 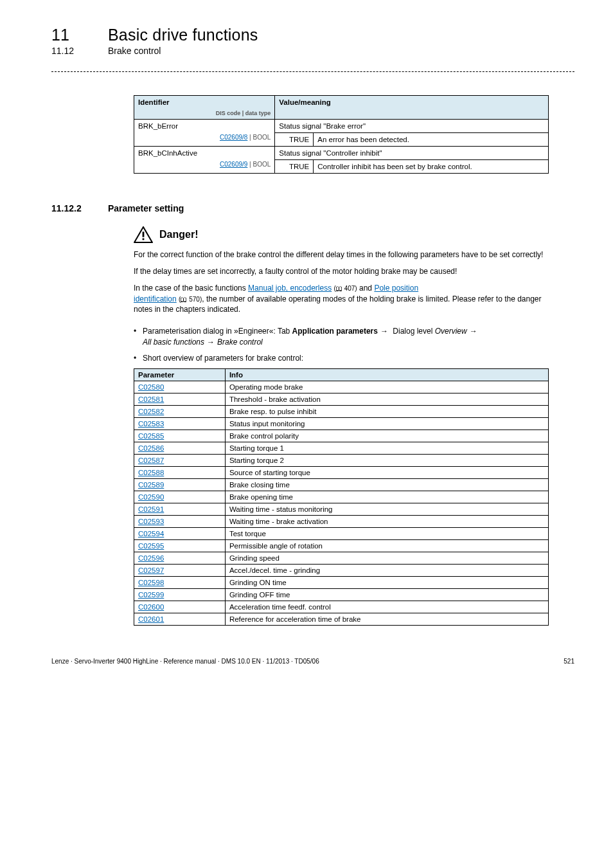 What do you see at coordinates (412, 167) in the screenshot?
I see `value-cell: TRUE Controller inhibit has been set by …` at bounding box center [412, 167].